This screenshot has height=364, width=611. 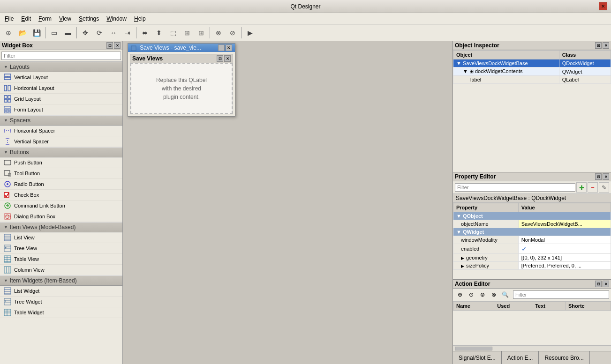 What do you see at coordinates (565, 266) in the screenshot?
I see `property-value-sizepolicy: [Preferred, Preferred, 0, ...` at bounding box center [565, 266].